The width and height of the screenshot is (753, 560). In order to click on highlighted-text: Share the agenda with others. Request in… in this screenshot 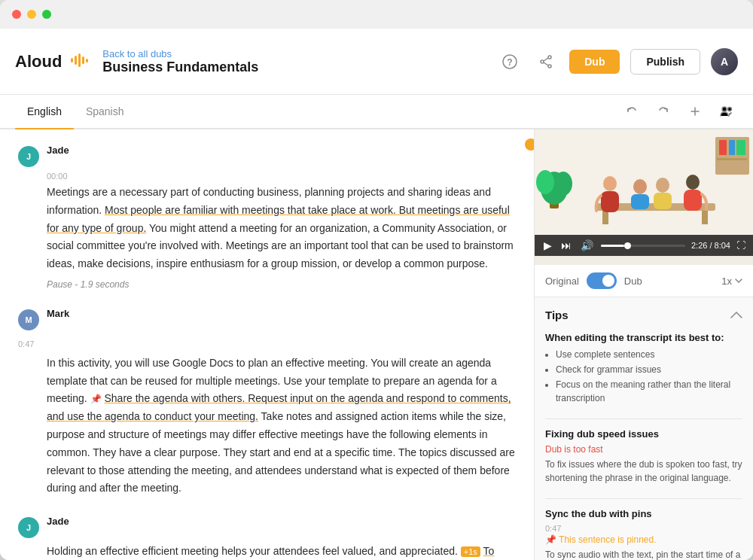, I will do `click(279, 407)`.